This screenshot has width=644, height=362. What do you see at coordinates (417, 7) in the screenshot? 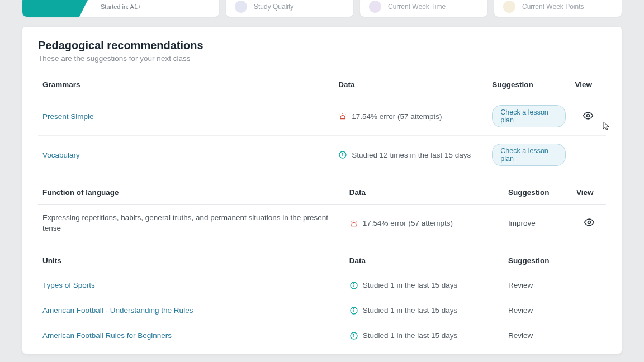
I see `week-time-label: Current Week Time` at bounding box center [417, 7].